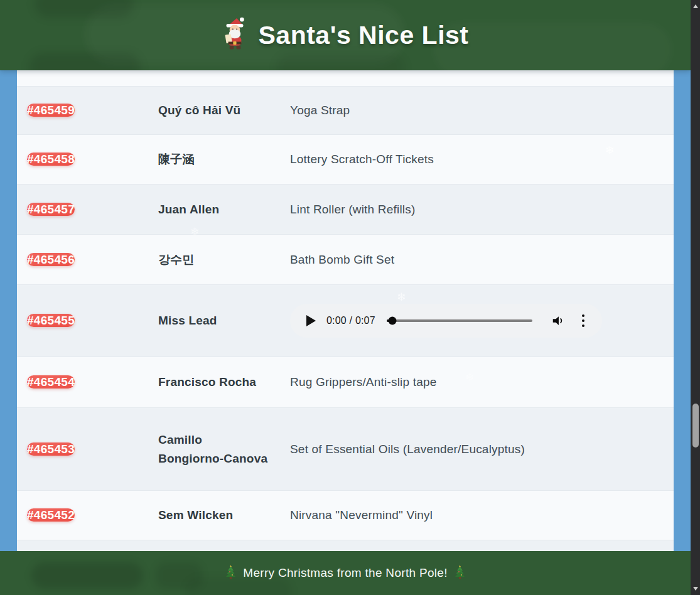  Describe the element at coordinates (345, 516) in the screenshot. I see `table-row: #465452 Sem Wilcken Nirvana "Nevermind" …` at that location.